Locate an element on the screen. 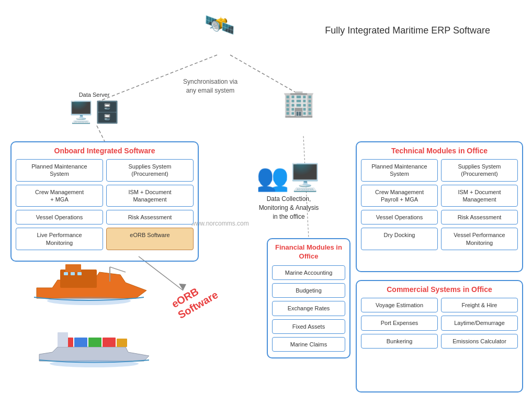 This screenshot has width=532, height=404. technical-module-vessel-ops: Vessel Operations is located at coordinates (400, 217).